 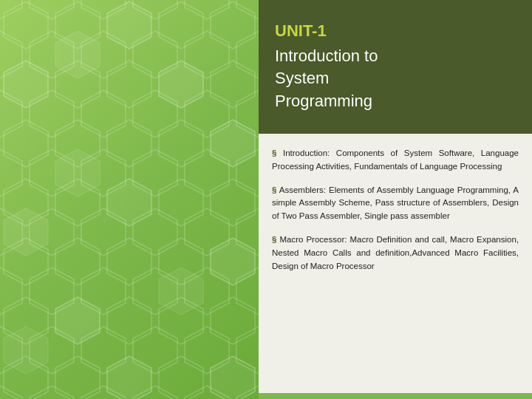 I want to click on title-text: Introduction to System Programming, so click(x=395, y=79).